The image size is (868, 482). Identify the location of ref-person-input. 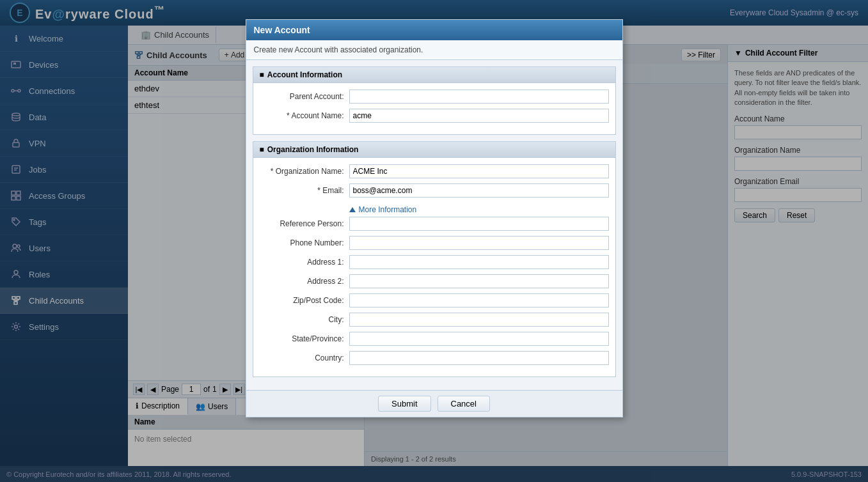
(479, 224).